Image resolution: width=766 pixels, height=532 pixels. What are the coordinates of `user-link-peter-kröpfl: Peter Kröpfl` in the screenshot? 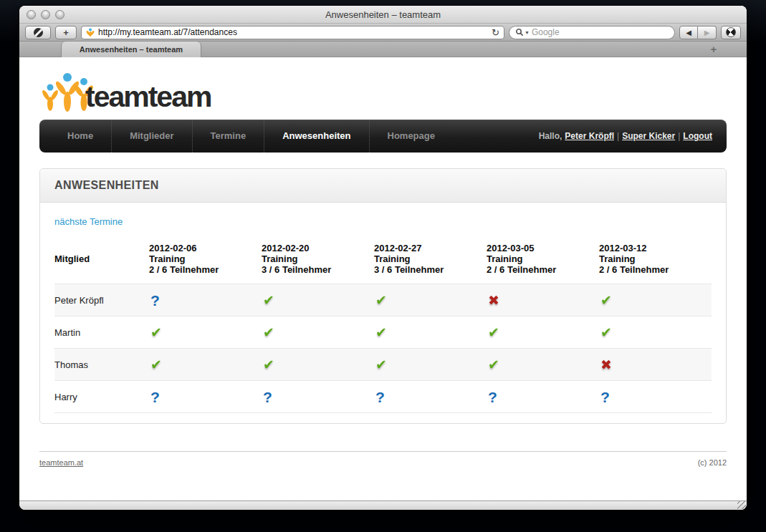 It's located at (589, 136).